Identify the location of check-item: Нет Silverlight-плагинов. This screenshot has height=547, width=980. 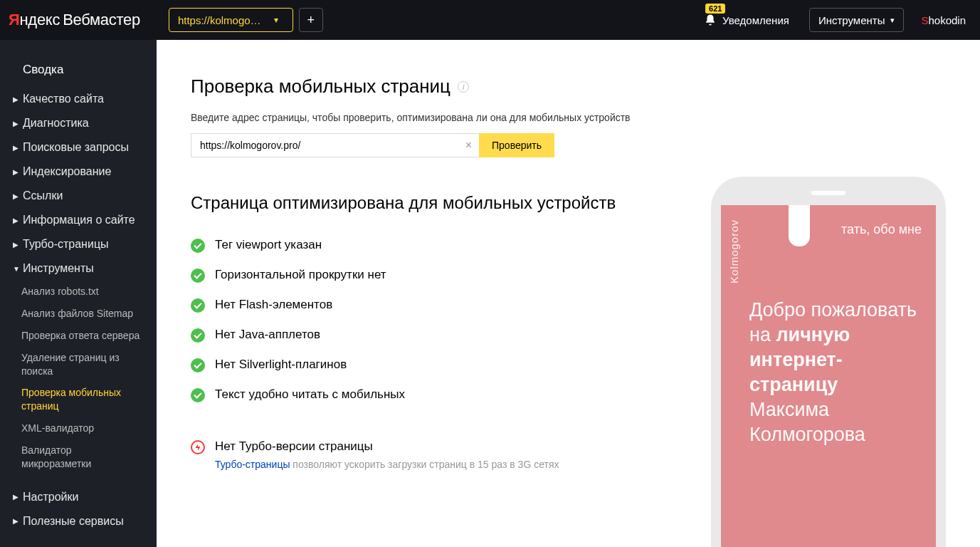
(437, 365).